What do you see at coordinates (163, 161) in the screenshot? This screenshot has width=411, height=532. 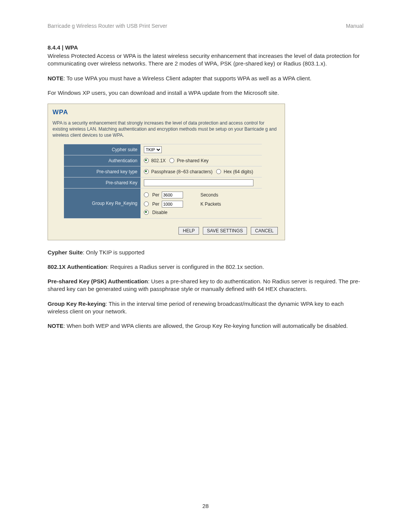 I see `row-authentication: Authentication 802.1X Pre-shared Key` at bounding box center [163, 161].